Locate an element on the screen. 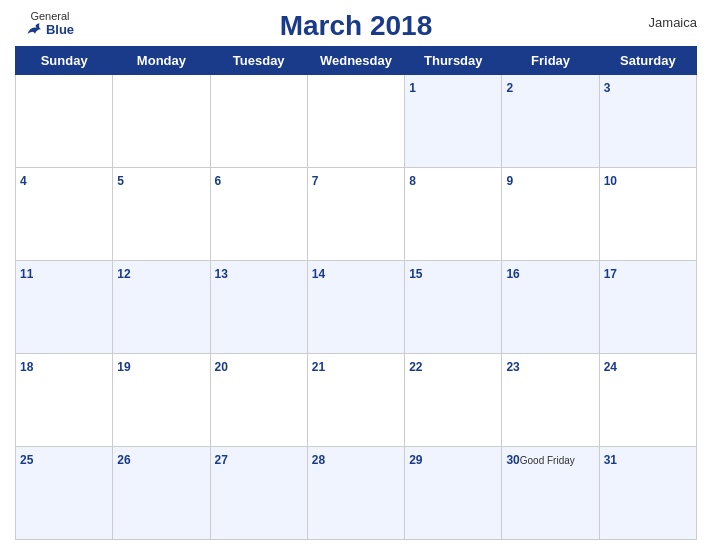  day-number: 20 is located at coordinates (222, 367).